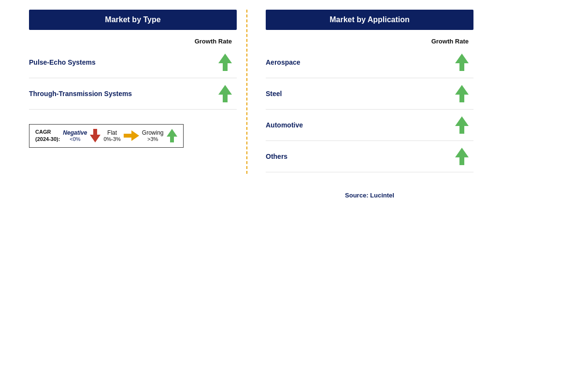  What do you see at coordinates (133, 42) in the screenshot?
I see `left-growth-rate-label: Growth Rate` at bounding box center [133, 42].